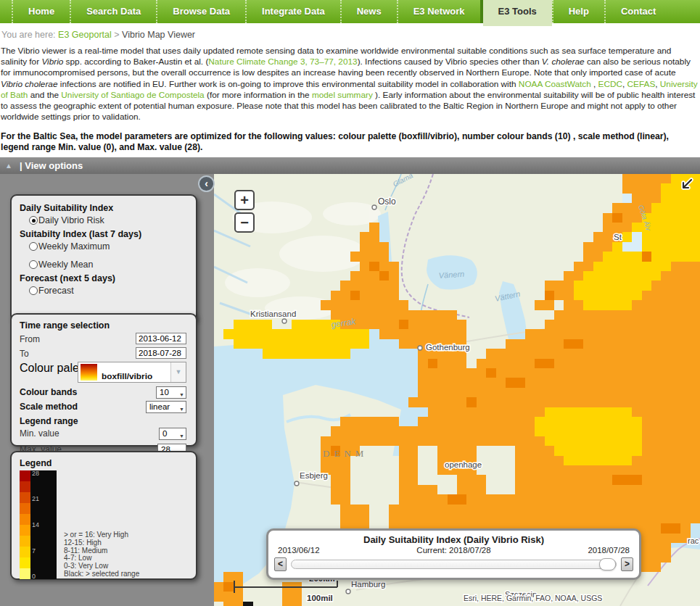  What do you see at coordinates (166, 407) in the screenshot?
I see `scale-method-select: linear` at bounding box center [166, 407].